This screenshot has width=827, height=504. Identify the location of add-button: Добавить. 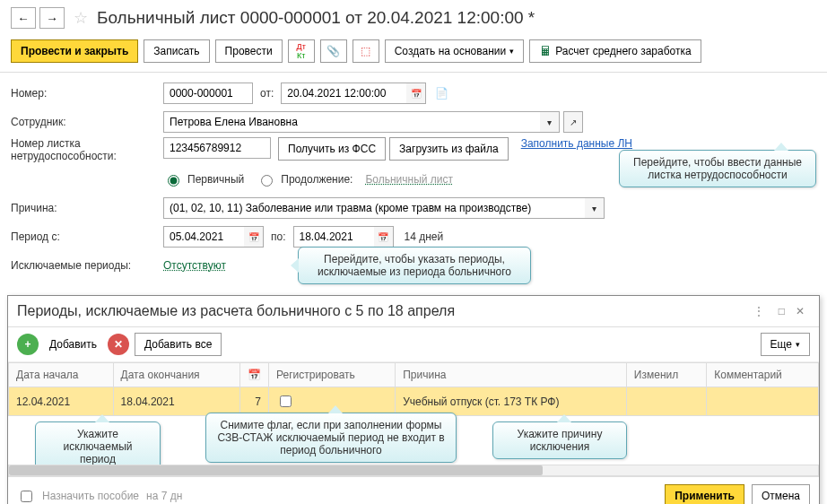
(74, 344).